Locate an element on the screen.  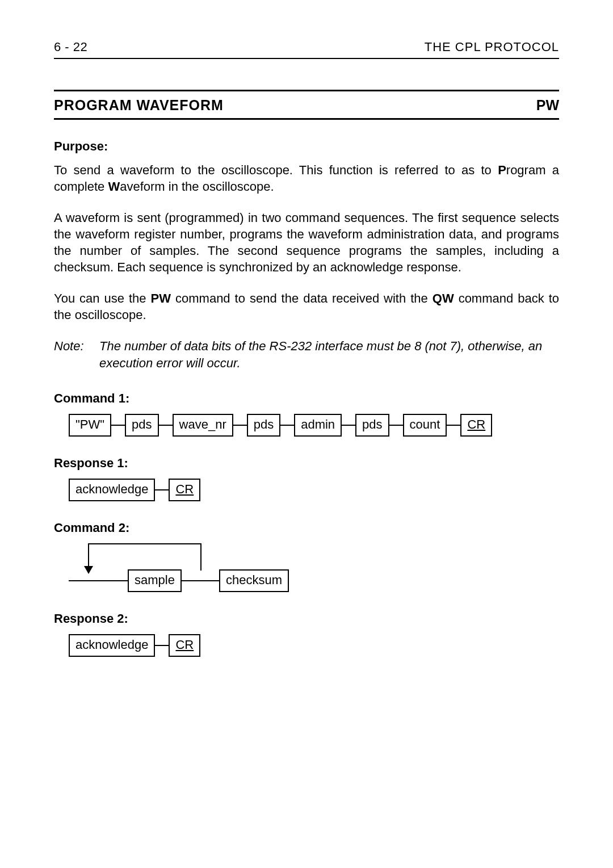
bold-pw: PW is located at coordinates (161, 299).